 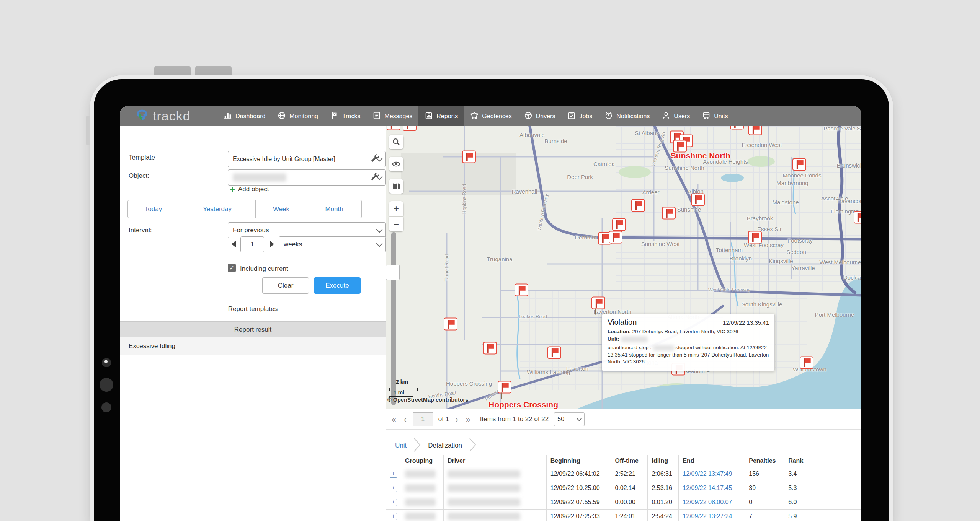 I want to click on map-visibility-button, so click(x=396, y=164).